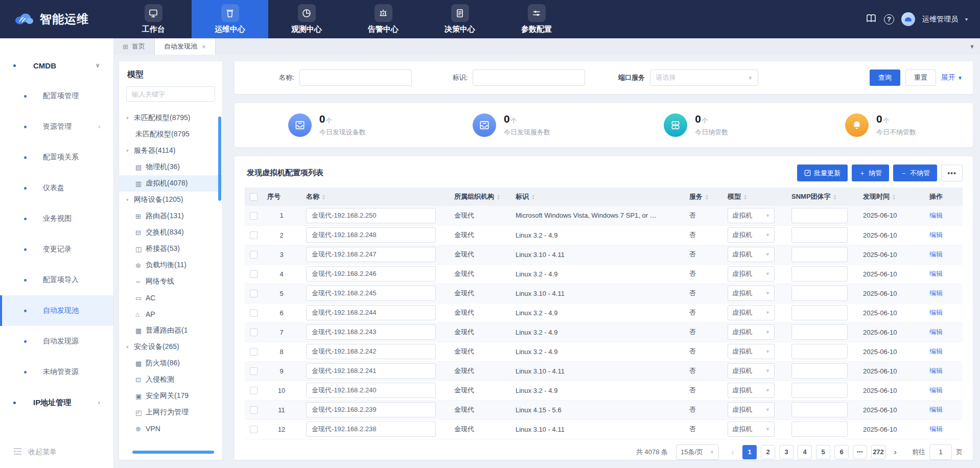 This screenshot has height=468, width=980. I want to click on column-header: SNMP团体字▲▼, so click(822, 197).